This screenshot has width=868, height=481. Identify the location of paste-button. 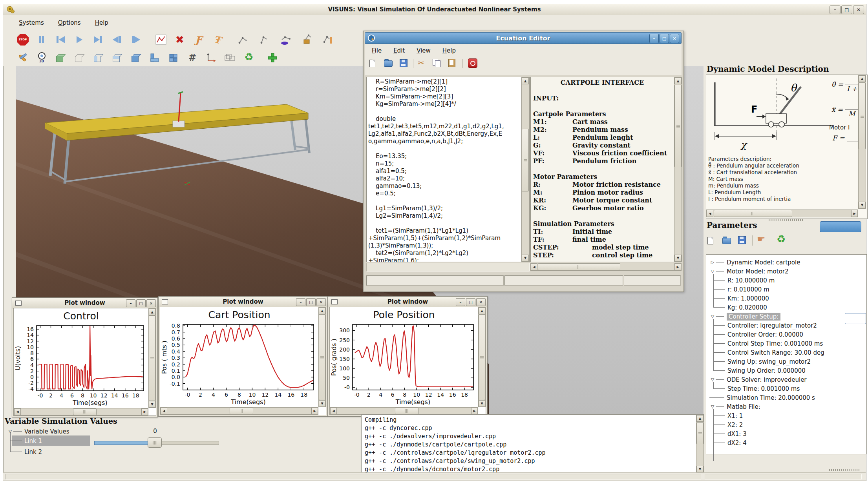
(452, 63).